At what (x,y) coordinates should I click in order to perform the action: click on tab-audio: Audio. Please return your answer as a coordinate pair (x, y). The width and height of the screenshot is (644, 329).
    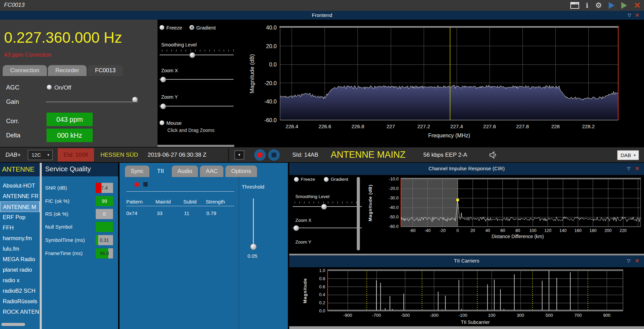
    Looking at the image, I should click on (185, 171).